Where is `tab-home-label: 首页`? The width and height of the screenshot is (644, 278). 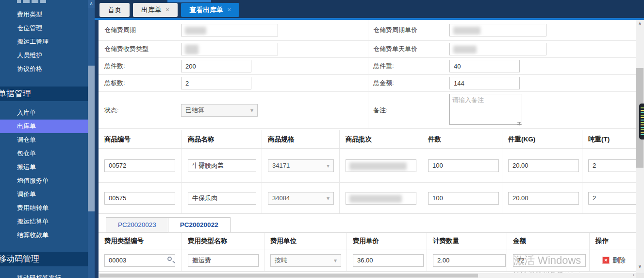
tab-home-label: 首页 is located at coordinates (115, 10).